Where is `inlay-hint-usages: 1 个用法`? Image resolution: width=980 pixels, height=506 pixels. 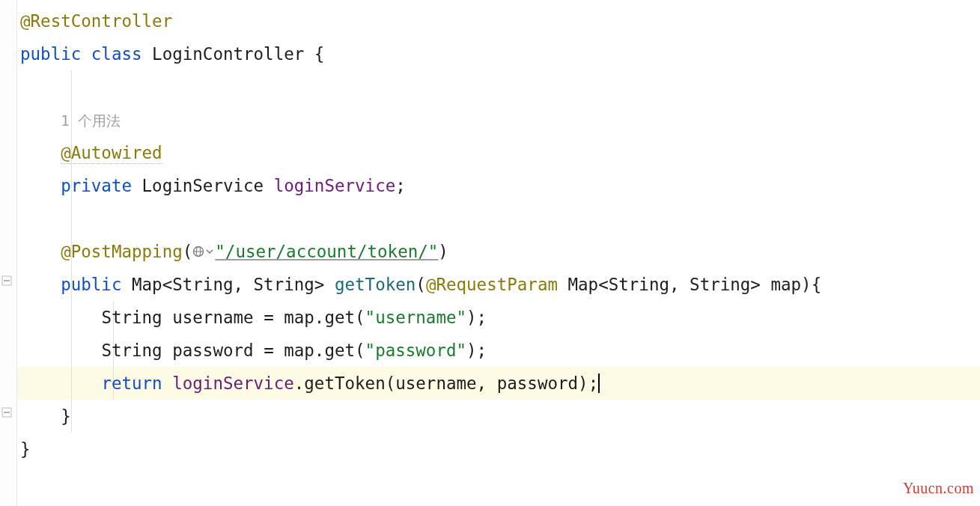
inlay-hint-usages: 1 个用法 is located at coordinates (91, 121).